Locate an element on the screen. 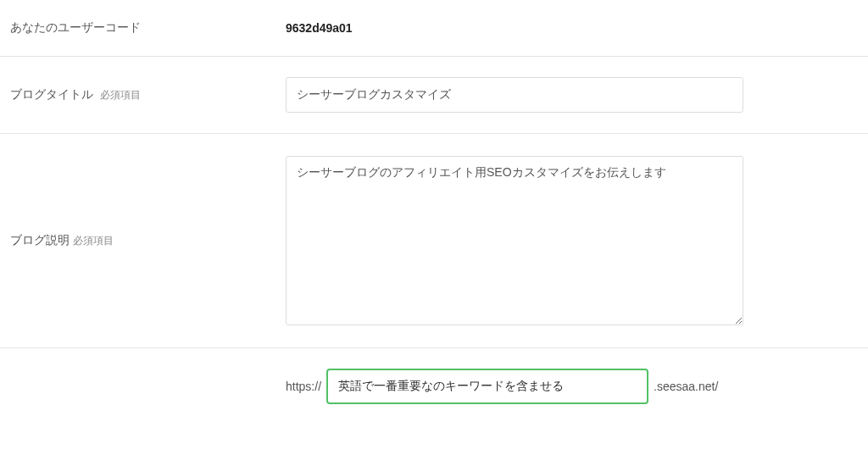 Image resolution: width=868 pixels, height=455 pixels. user-code-label: あなたのユーザーコード is located at coordinates (147, 28).